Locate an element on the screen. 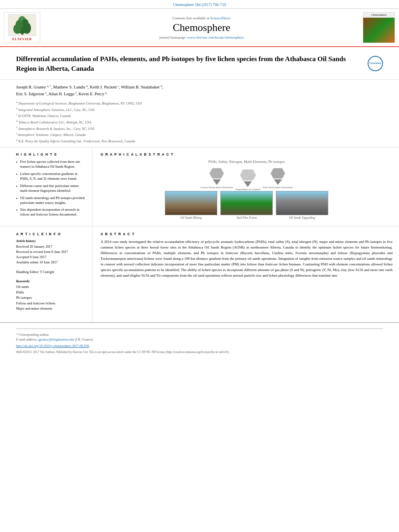 The width and height of the screenshot is (399, 532). highlights-column: H I G H L I G H T S Five lichen species … is located at coordinates (46, 187).